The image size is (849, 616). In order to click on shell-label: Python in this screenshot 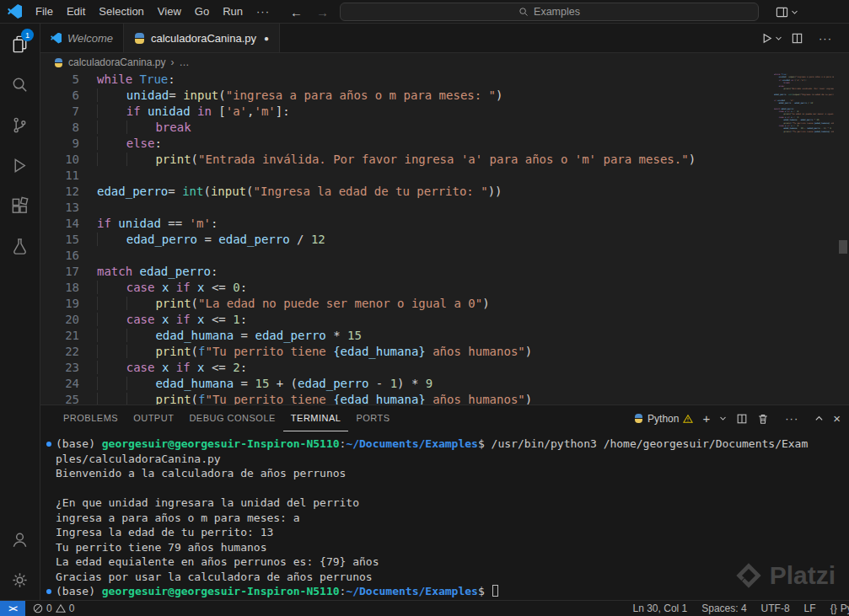, I will do `click(663, 419)`.